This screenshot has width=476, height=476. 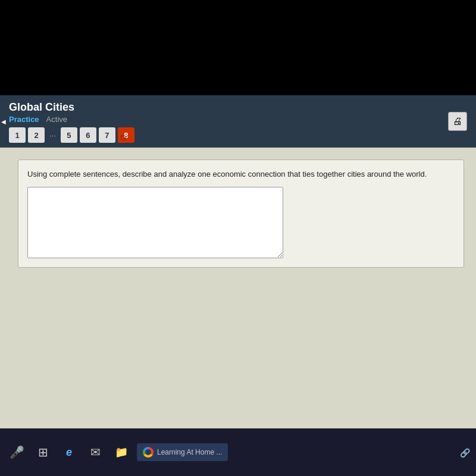 I want to click on print-button: 🖨, so click(x=458, y=121).